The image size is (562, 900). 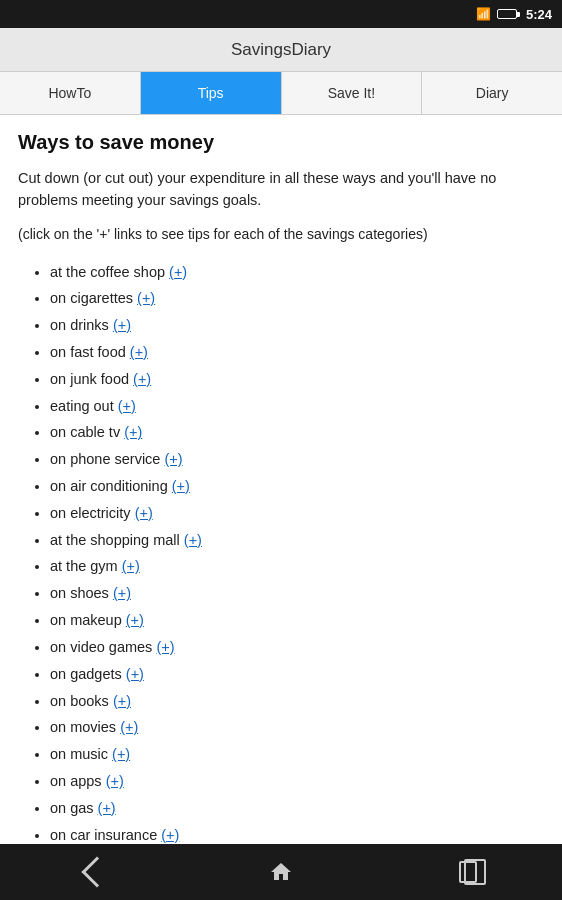 What do you see at coordinates (281, 14) in the screenshot?
I see `status-bar: 📶 5:24` at bounding box center [281, 14].